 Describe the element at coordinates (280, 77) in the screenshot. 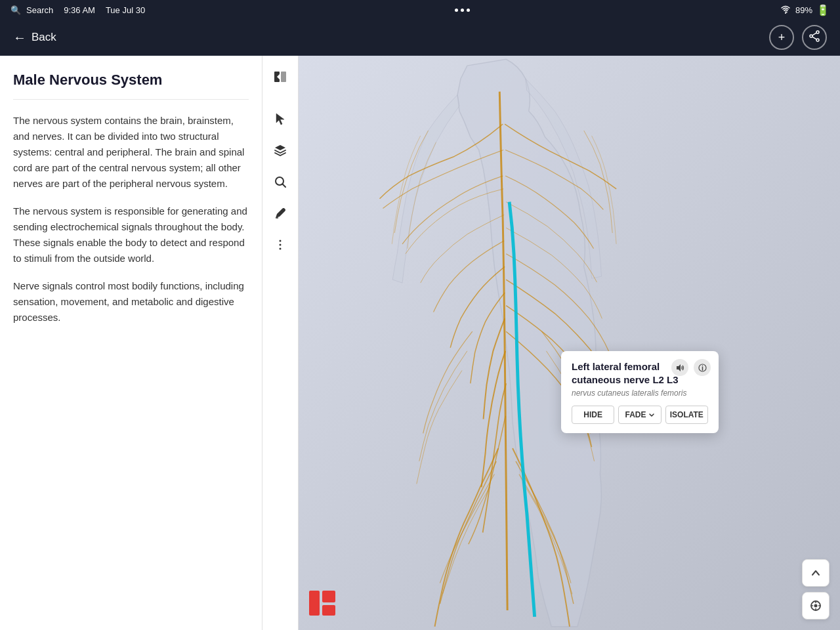

I see `collapse-panel-button` at that location.